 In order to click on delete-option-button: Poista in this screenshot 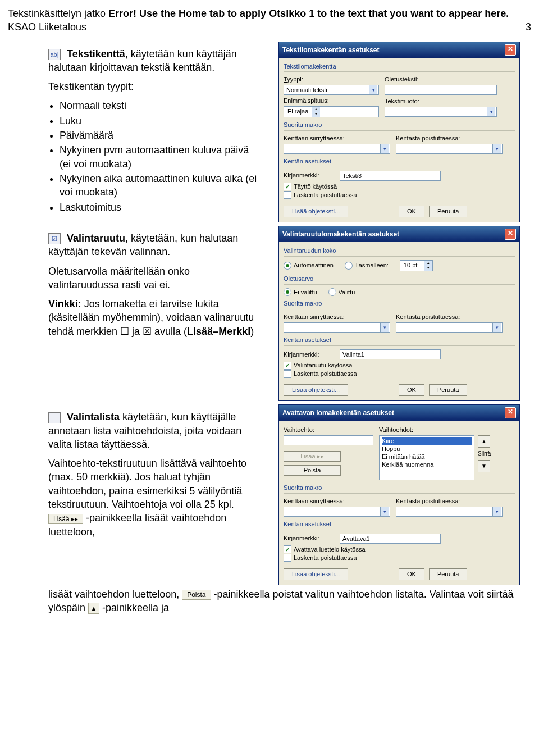, I will do `click(312, 471)`.